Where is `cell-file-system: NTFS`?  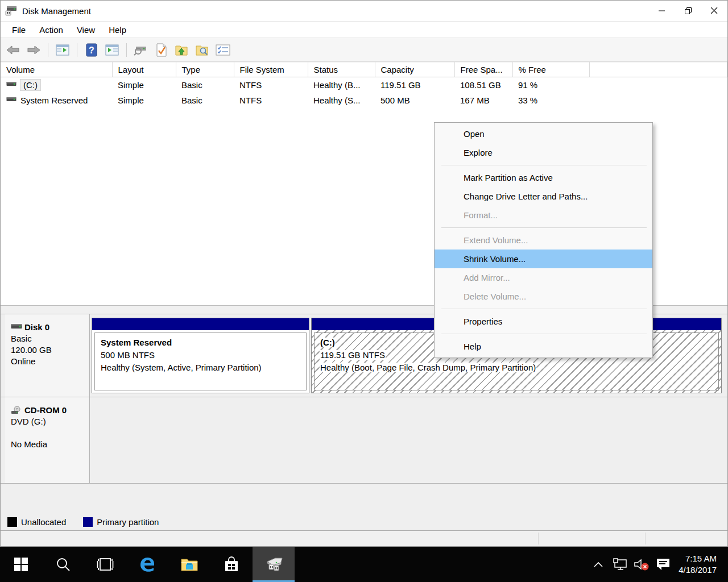 cell-file-system: NTFS is located at coordinates (271, 100).